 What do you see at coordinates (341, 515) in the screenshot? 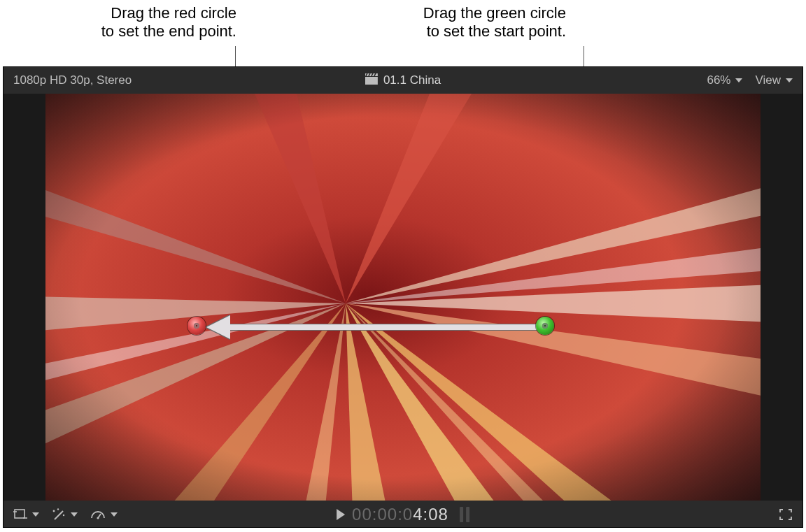
I see `play-icon` at bounding box center [341, 515].